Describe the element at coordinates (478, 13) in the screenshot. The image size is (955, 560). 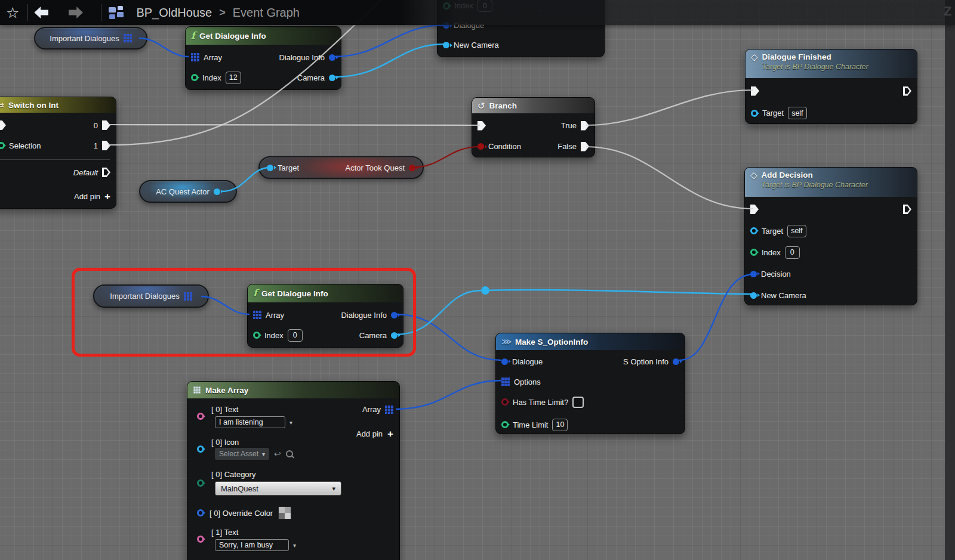
I see `graph-toolbar: ☆ BP_OldHouse > Event Graph` at that location.